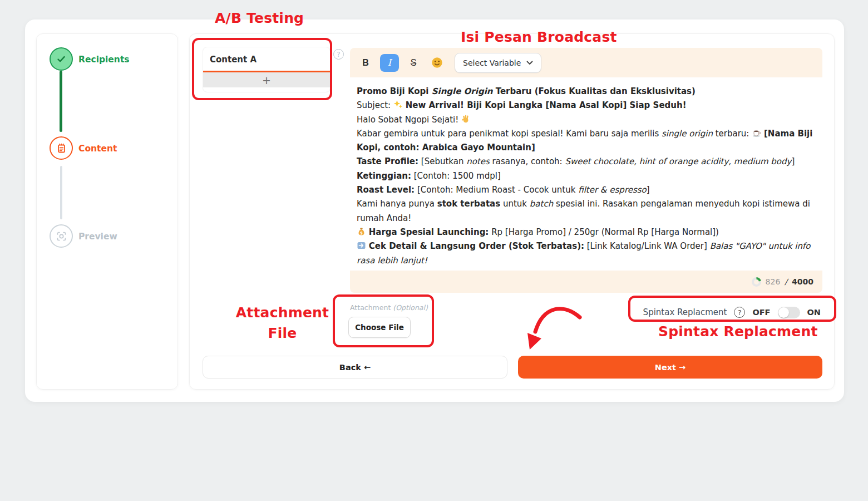  I want to click on annotation-message-area: Isi Pesan Broadcast, so click(539, 37).